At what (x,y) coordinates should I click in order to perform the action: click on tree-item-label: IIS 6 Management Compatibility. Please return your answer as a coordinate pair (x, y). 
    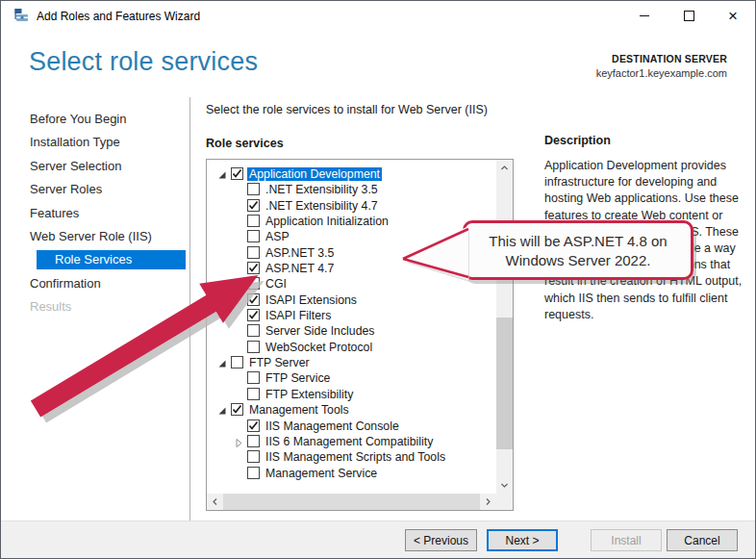
    Looking at the image, I should click on (349, 442).